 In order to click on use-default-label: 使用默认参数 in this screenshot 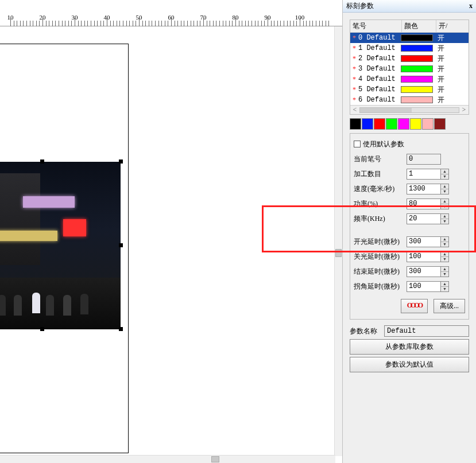, I will do `click(384, 145)`.